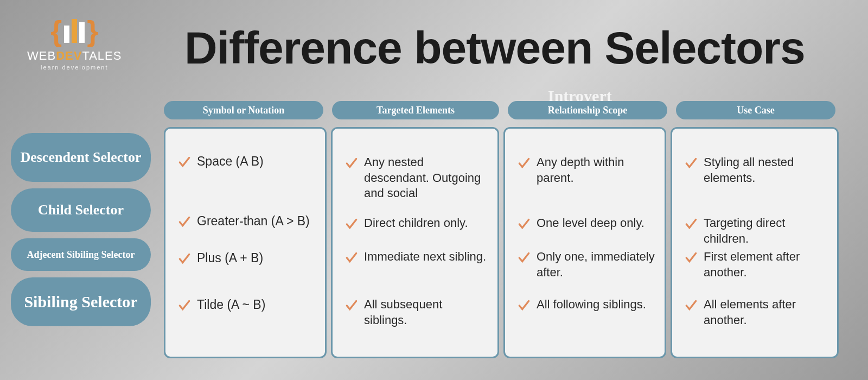 The image size is (868, 380). I want to click on cell-text: Styling all nested elements., so click(765, 170).